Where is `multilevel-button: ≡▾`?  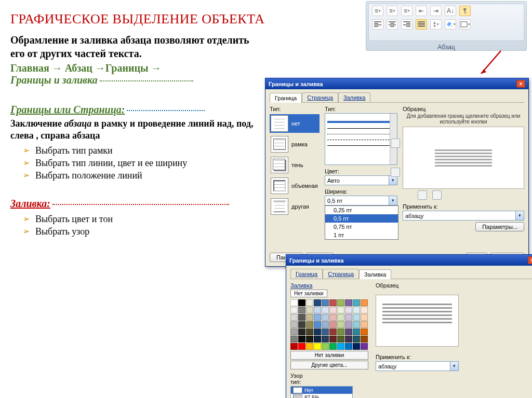
multilevel-button: ≡▾ is located at coordinates (407, 11).